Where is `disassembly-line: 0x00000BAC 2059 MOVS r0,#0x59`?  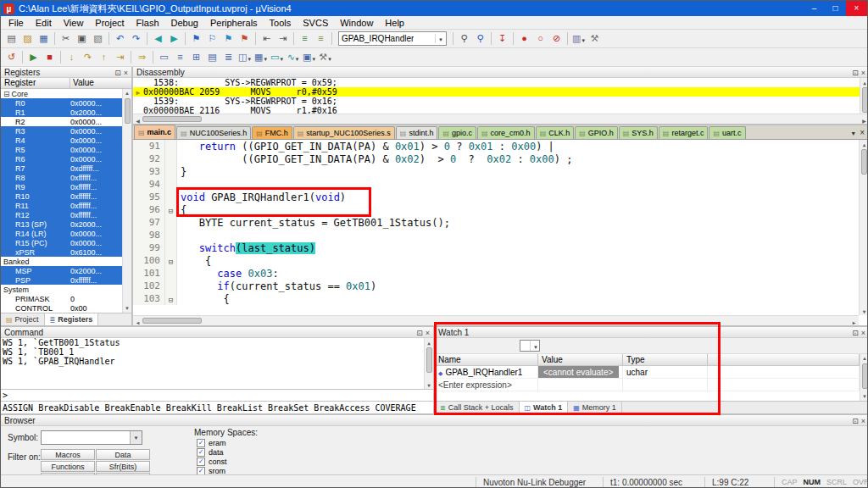
disassembly-line: 0x00000BAC 2059 MOVS r0,#0x59 is located at coordinates (497, 92).